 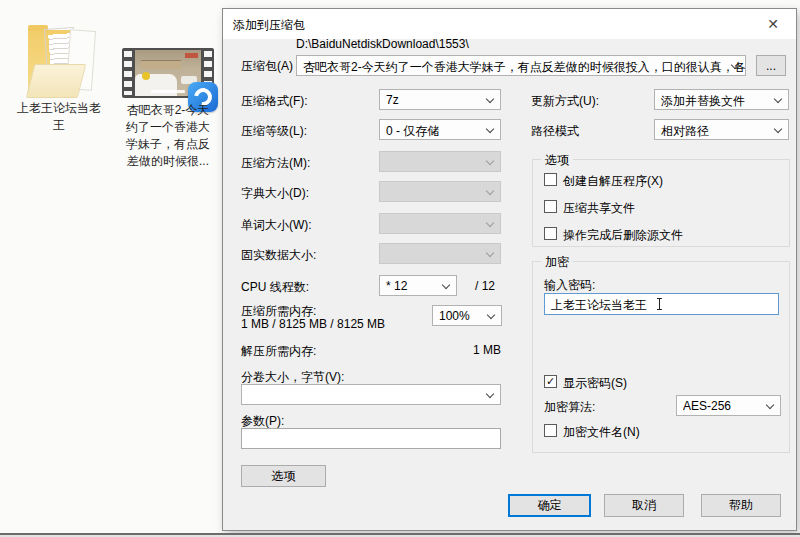 What do you see at coordinates (550, 381) in the screenshot?
I see `check-icon: ✓` at bounding box center [550, 381].